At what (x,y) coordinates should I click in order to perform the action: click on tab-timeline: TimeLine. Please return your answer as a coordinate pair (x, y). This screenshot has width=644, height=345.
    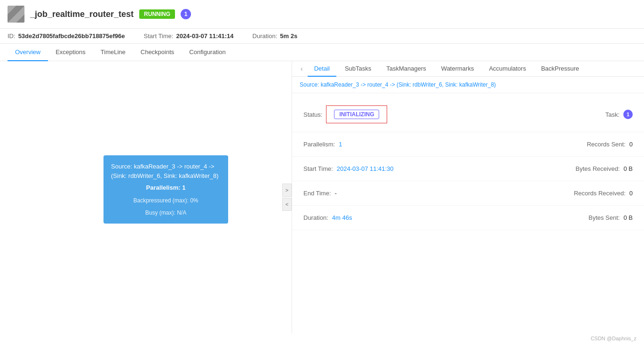
    Looking at the image, I should click on (113, 53).